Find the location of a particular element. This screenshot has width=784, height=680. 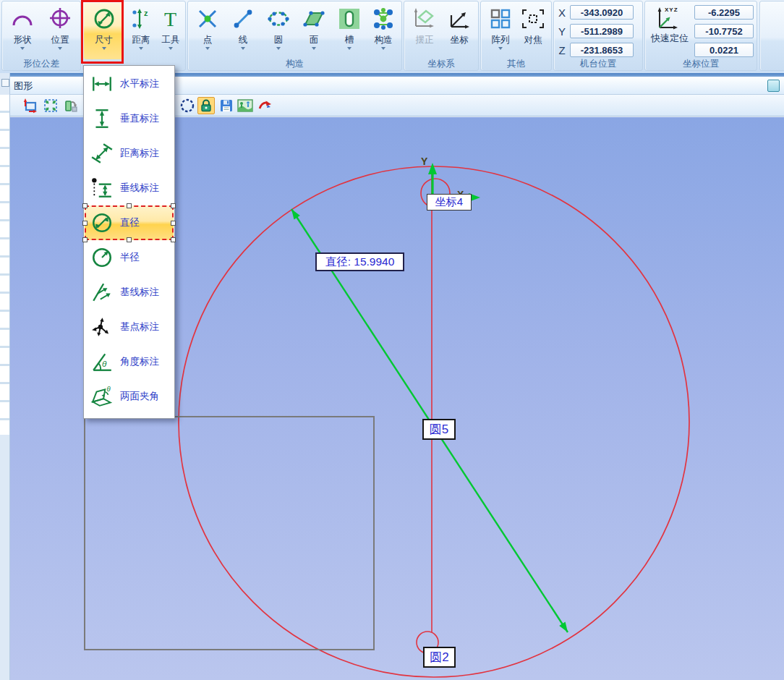

axis-letter: X is located at coordinates (562, 13).